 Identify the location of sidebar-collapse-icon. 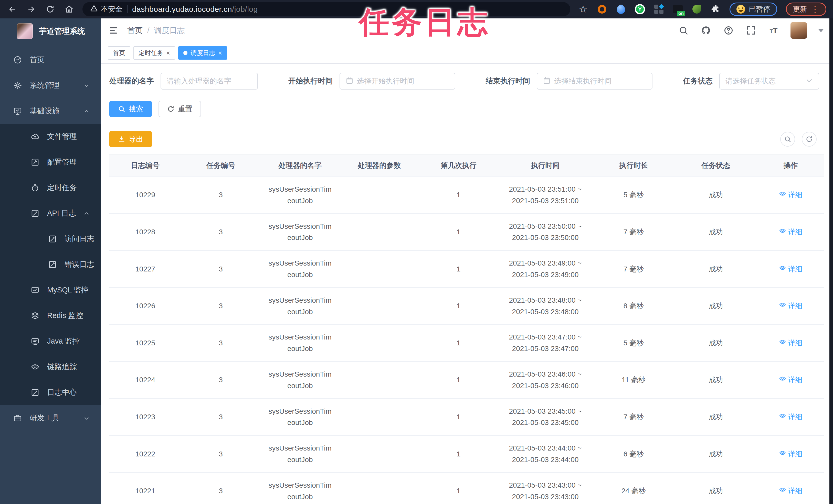
(114, 30).